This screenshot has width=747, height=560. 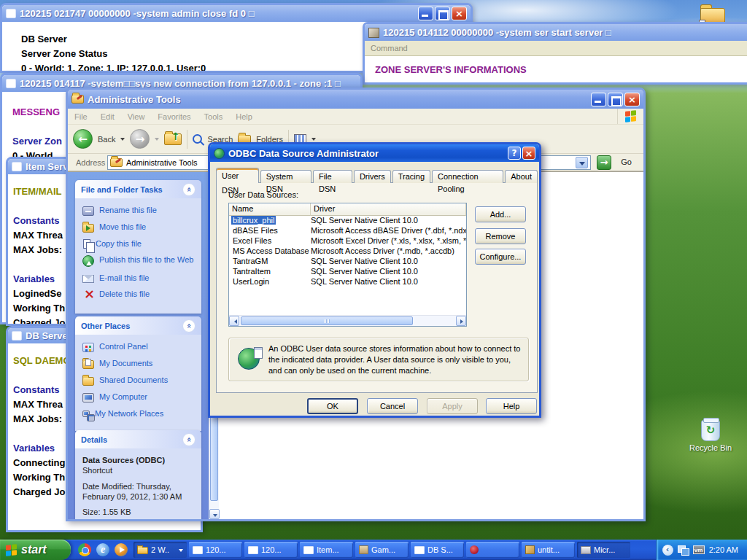 What do you see at coordinates (514, 153) in the screenshot?
I see `help-button: ?` at bounding box center [514, 153].